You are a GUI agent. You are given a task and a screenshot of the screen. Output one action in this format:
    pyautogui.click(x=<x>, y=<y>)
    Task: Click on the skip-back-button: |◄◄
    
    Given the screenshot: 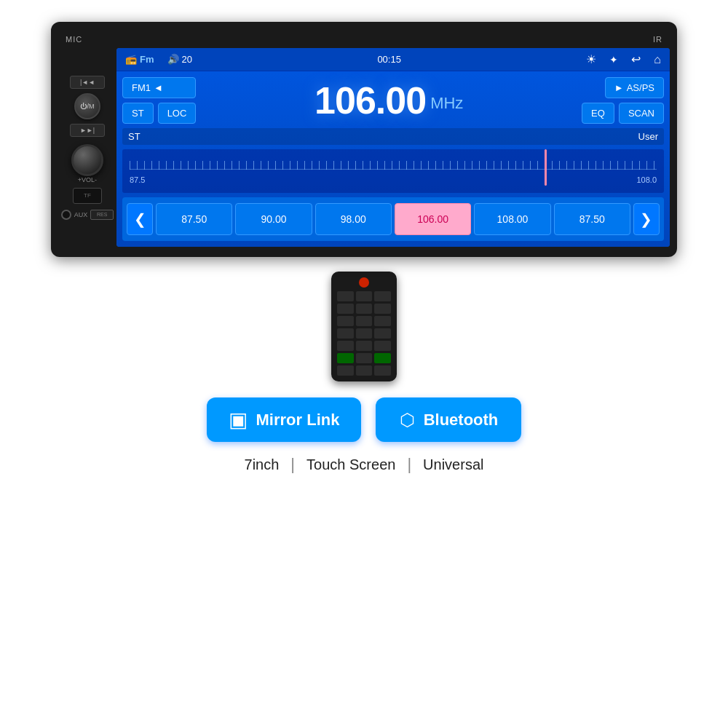 What is the action you would take?
    pyautogui.click(x=87, y=82)
    